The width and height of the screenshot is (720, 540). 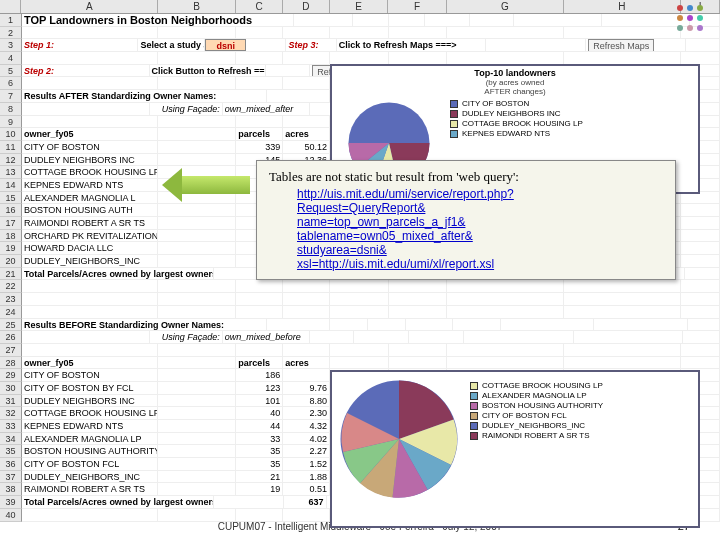 I want to click on callout-url-line: Request=QueryReport&, so click(x=480, y=208).